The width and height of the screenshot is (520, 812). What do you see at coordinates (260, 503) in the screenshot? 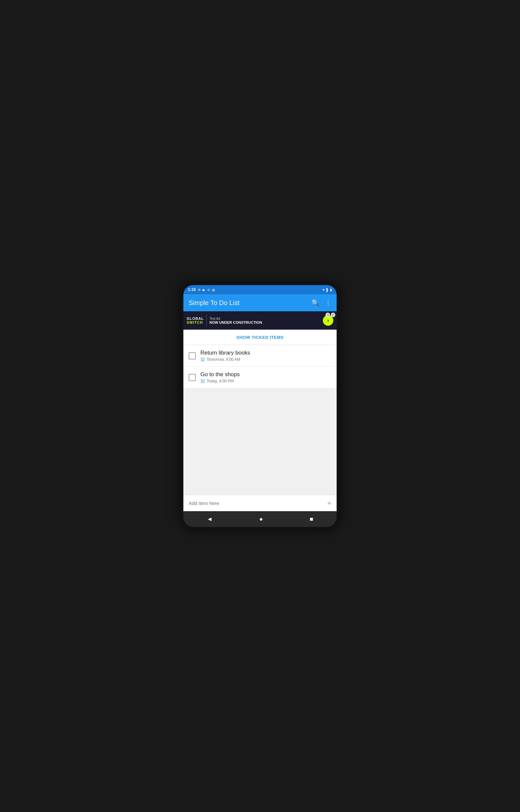
I see `add-item-bar: +` at bounding box center [260, 503].